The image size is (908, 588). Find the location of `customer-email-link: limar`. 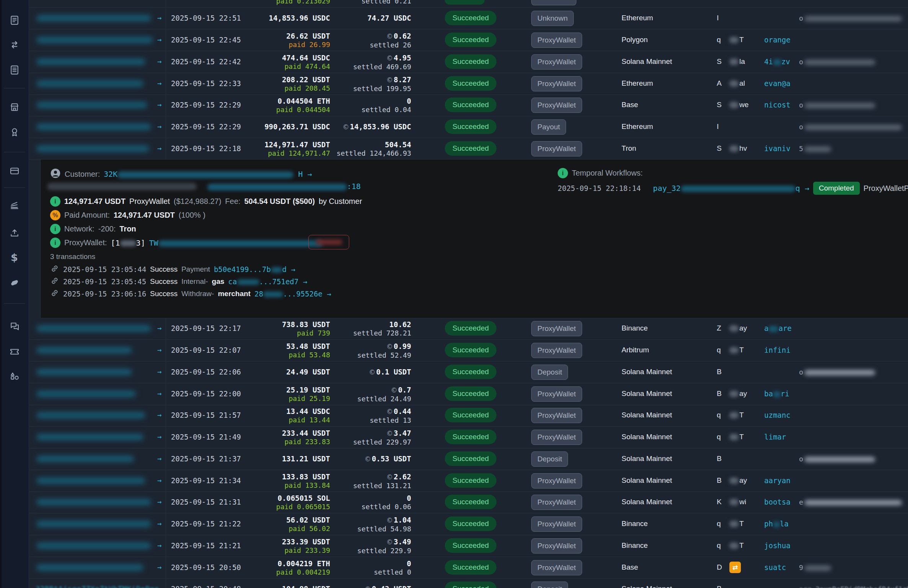

customer-email-link: limar is located at coordinates (775, 437).